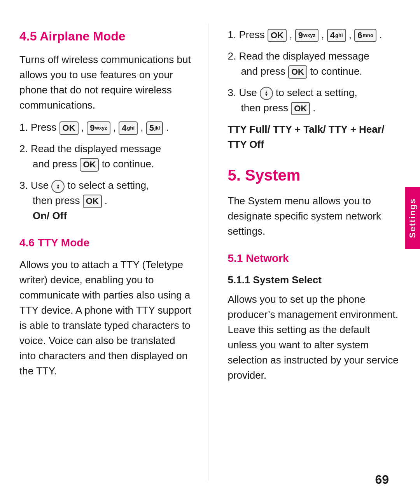 This screenshot has height=504, width=420. What do you see at coordinates (321, 108) in the screenshot?
I see `right-step3-cont: then press OK .` at bounding box center [321, 108].